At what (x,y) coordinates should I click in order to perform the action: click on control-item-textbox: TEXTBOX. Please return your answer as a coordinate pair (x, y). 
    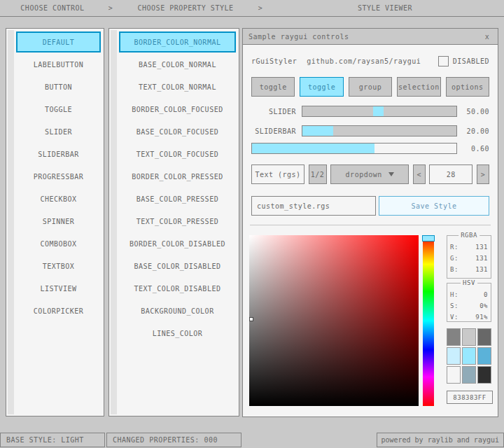
    Looking at the image, I should click on (59, 266).